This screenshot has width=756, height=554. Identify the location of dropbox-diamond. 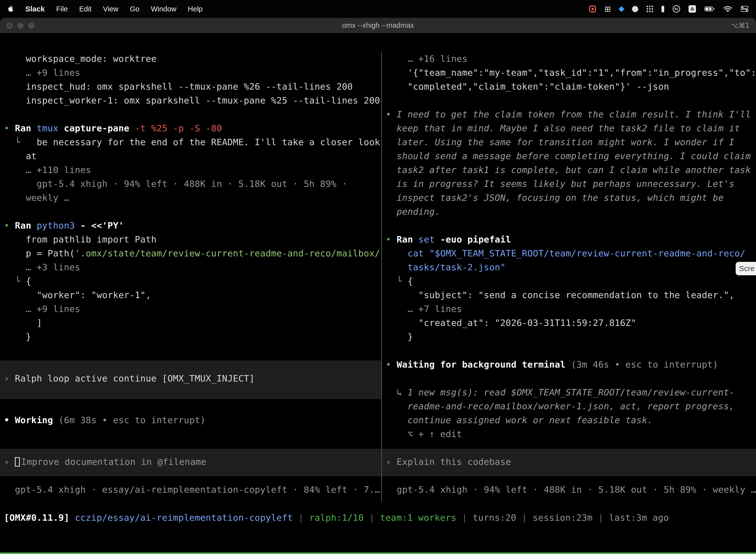
(621, 9).